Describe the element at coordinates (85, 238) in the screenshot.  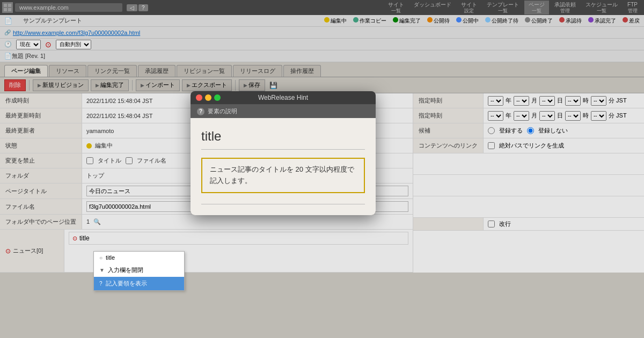
I see `title-item-label: title` at that location.